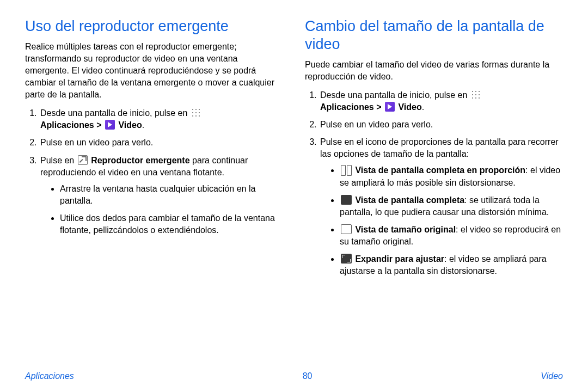 This screenshot has width=588, height=392. Describe the element at coordinates (161, 143) in the screenshot. I see `left-step-2: Pulse en un video para verlo.` at that location.